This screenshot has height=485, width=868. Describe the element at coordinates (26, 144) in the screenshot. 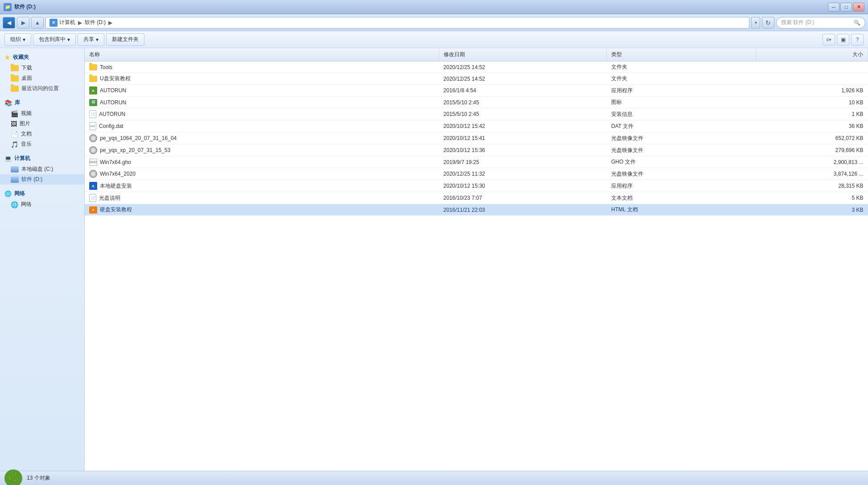

I see `music-label: 音乐` at that location.